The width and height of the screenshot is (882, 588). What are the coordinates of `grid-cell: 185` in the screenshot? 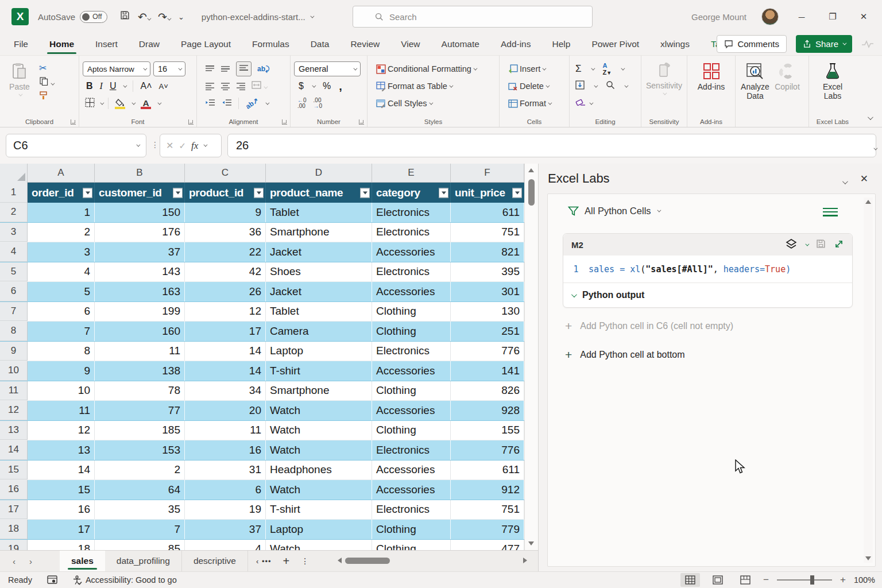 It's located at (140, 431).